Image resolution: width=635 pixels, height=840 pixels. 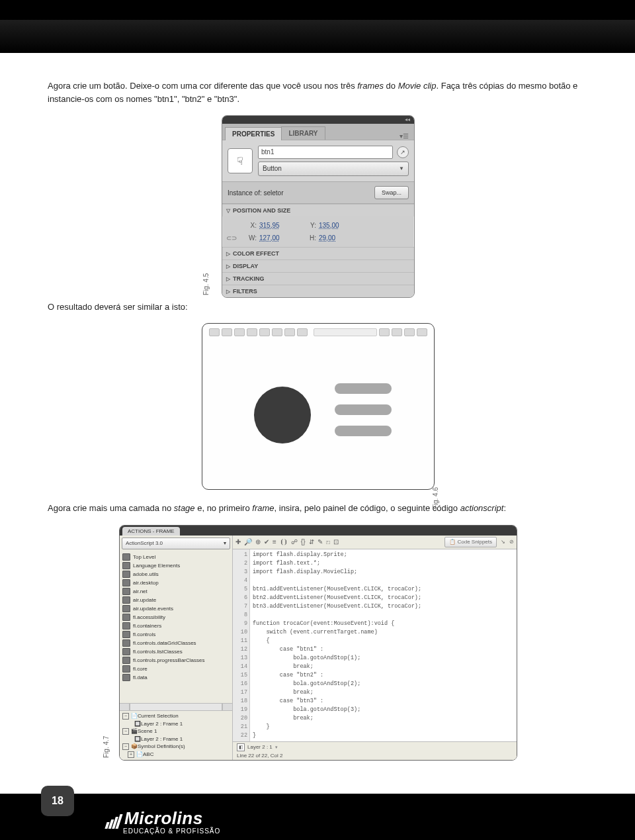 What do you see at coordinates (435, 498) in the screenshot?
I see `caption-fig-4-6: Fig. 4.6` at bounding box center [435, 498].